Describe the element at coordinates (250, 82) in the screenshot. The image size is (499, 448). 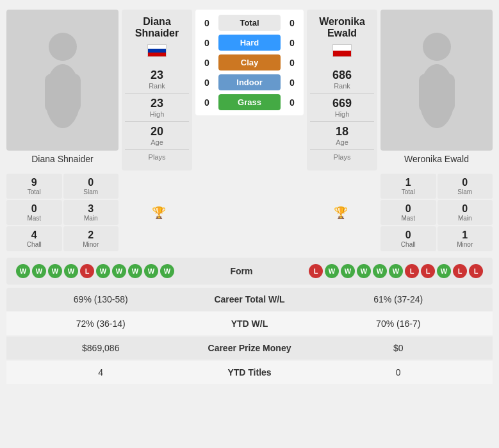
I see `indoor-badge: Indoor` at that location.